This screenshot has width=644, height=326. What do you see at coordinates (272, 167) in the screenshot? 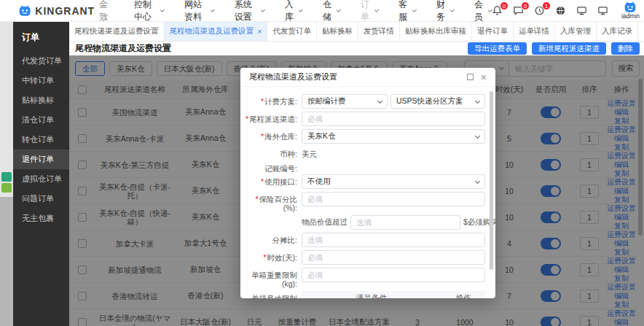
I see `field-label: 记账编号:` at bounding box center [272, 167].